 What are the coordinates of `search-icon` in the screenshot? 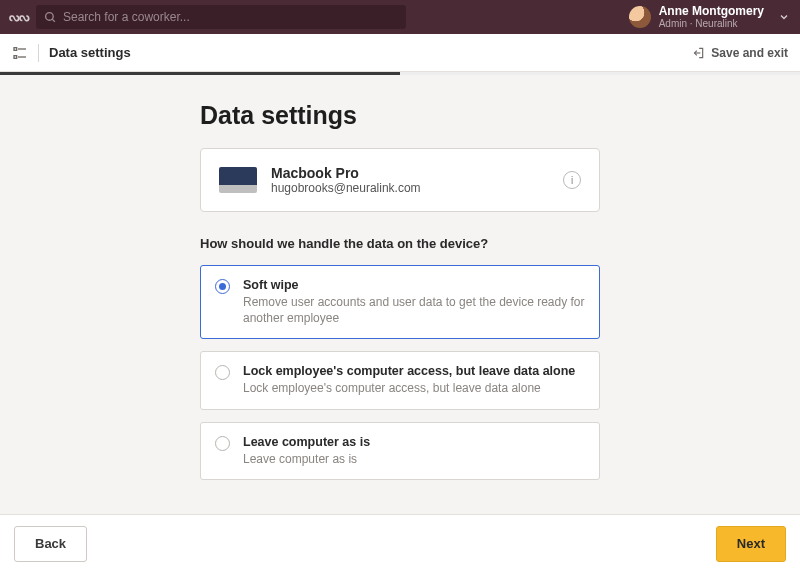 It's located at (50, 18).